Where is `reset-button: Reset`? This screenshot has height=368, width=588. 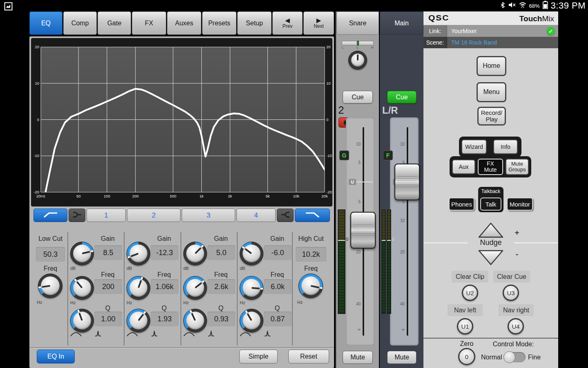
reset-button: Reset is located at coordinates (309, 357).